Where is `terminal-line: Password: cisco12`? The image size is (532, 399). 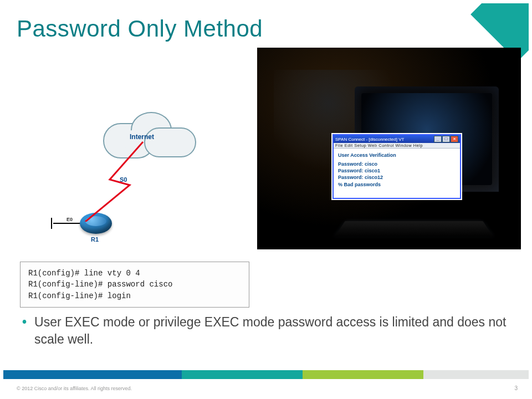 terminal-line: Password: cisco12 is located at coordinates (397, 177).